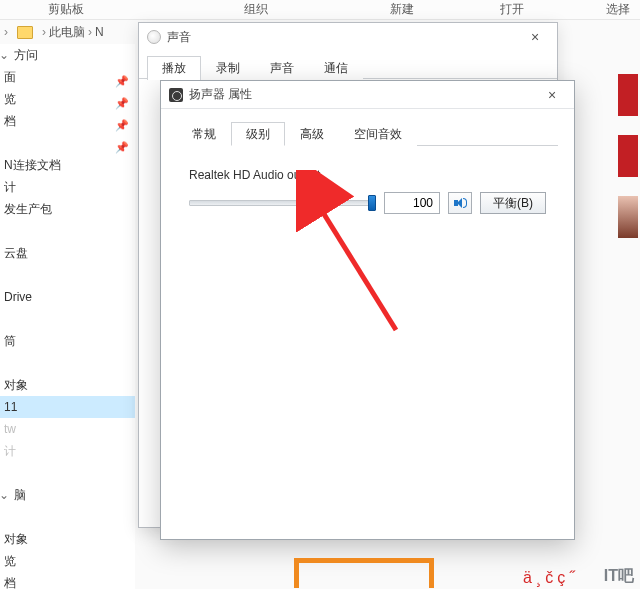 Image resolution: width=640 pixels, height=589 pixels. Describe the element at coordinates (551, 578) in the screenshot. I see `watermark: ä¸čç˝` at that location.